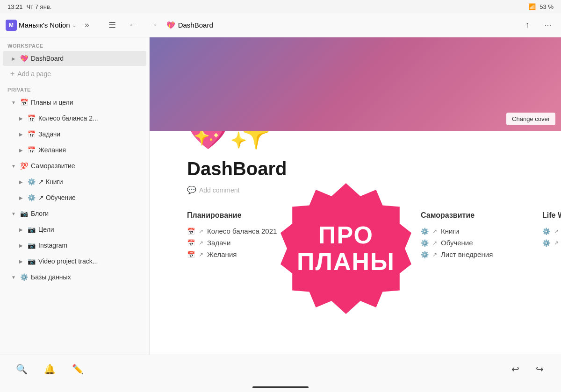  Describe the element at coordinates (75, 58) in the screenshot. I see `sidebar-item-dashboard: ▶ 💖 DashBoard ··· +` at that location.